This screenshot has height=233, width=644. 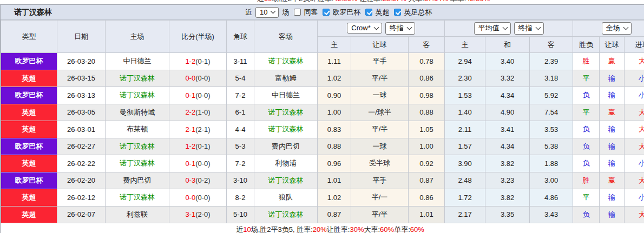 What do you see at coordinates (380, 45) in the screenshot?
I see `column-header: 让球` at bounding box center [380, 45].